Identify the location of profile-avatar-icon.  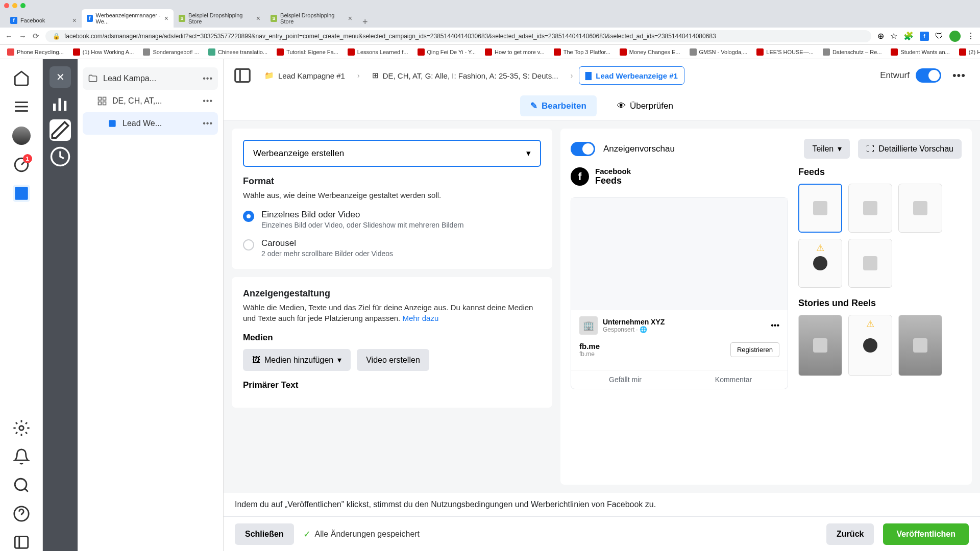
(955, 36).